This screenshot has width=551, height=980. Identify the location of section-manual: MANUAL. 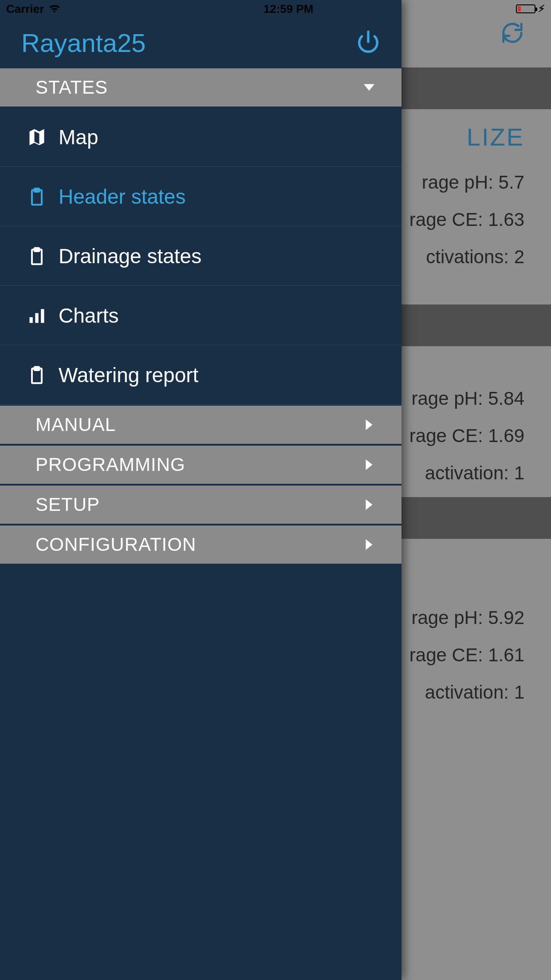
(201, 425).